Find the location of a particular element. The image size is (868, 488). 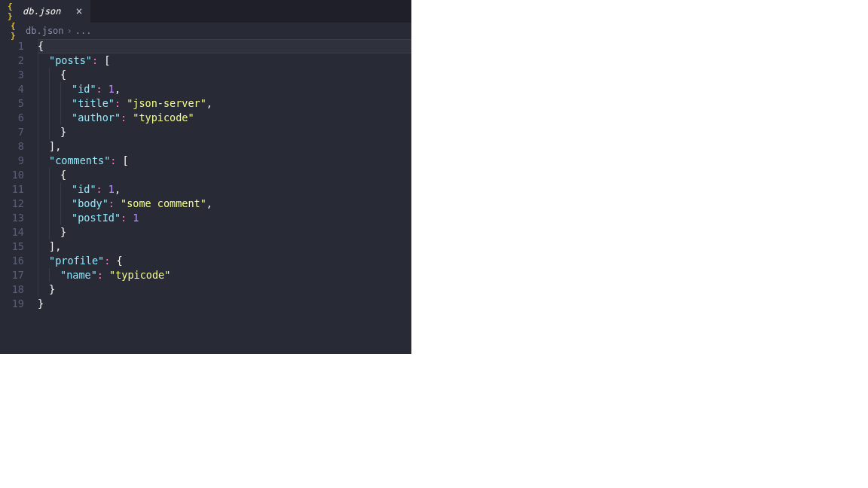

line-number: 7 is located at coordinates (12, 133).